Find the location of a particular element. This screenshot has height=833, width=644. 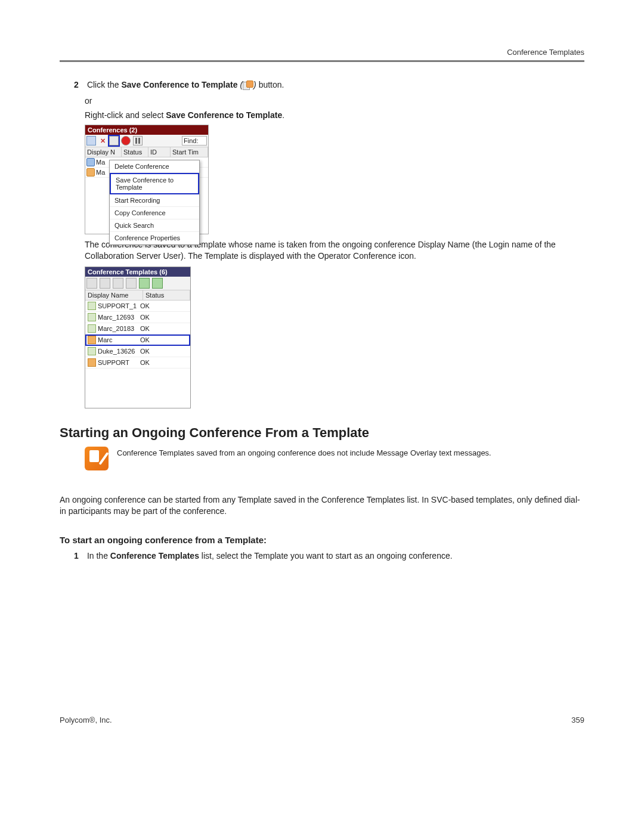

col-start-time: Start Tim is located at coordinates (190, 152).